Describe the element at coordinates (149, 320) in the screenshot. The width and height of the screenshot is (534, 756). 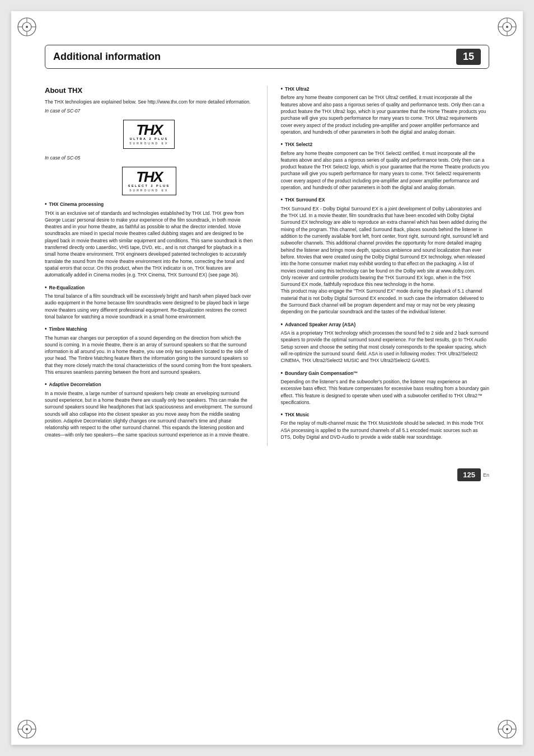
I see `left-bullets: THX Cinema processing THX is an exclusiv…` at that location.